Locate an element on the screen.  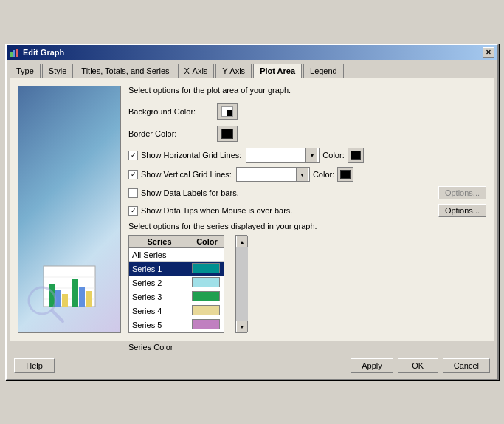
vertical-color-button is located at coordinates (345, 174).